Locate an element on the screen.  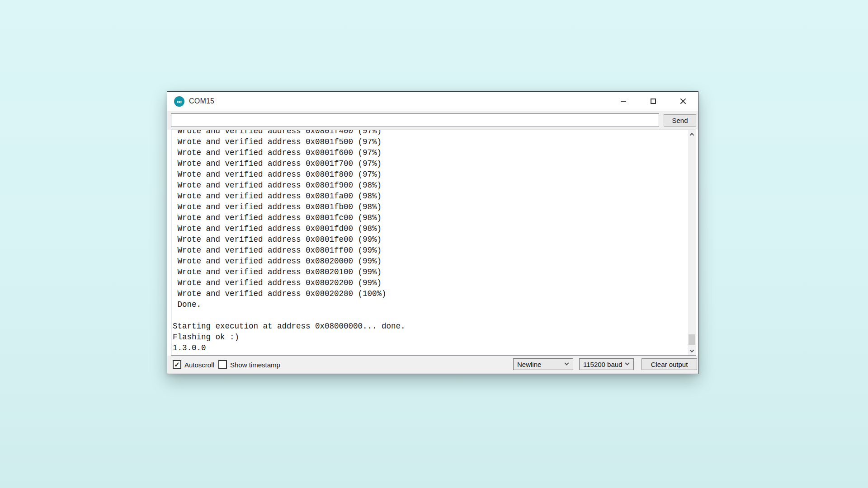
title-bar: ∞ COM15 is located at coordinates (433, 101).